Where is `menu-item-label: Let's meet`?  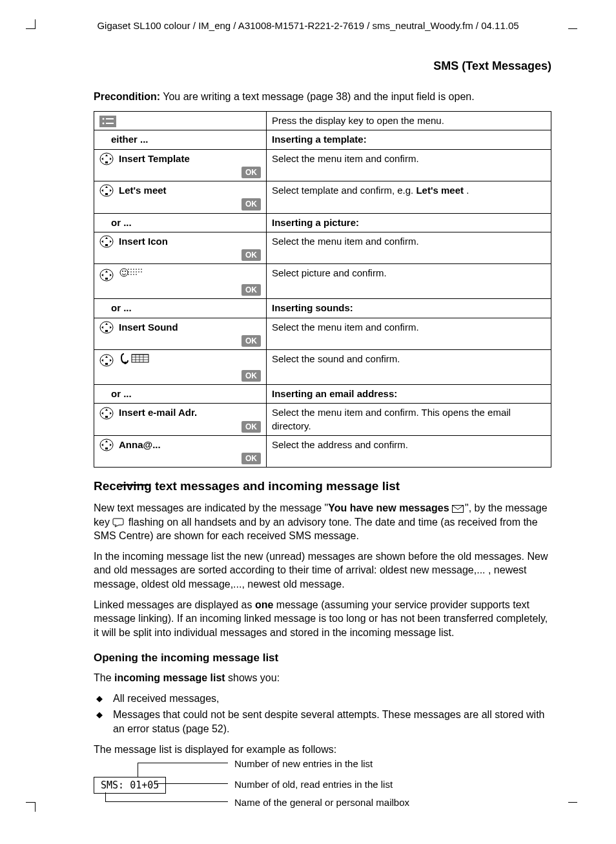
menu-item-label: Let's meet is located at coordinates (143, 190).